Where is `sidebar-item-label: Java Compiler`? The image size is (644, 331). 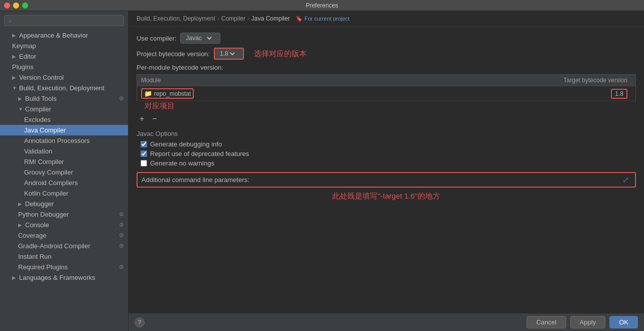
sidebar-item-label: Java Compiler is located at coordinates (45, 130).